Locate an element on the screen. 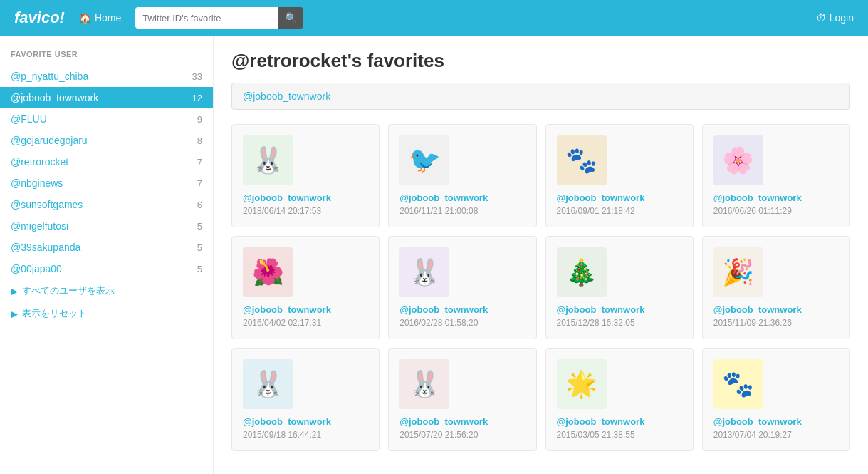 This screenshot has height=474, width=868. card-image: 🌟 is located at coordinates (582, 384).